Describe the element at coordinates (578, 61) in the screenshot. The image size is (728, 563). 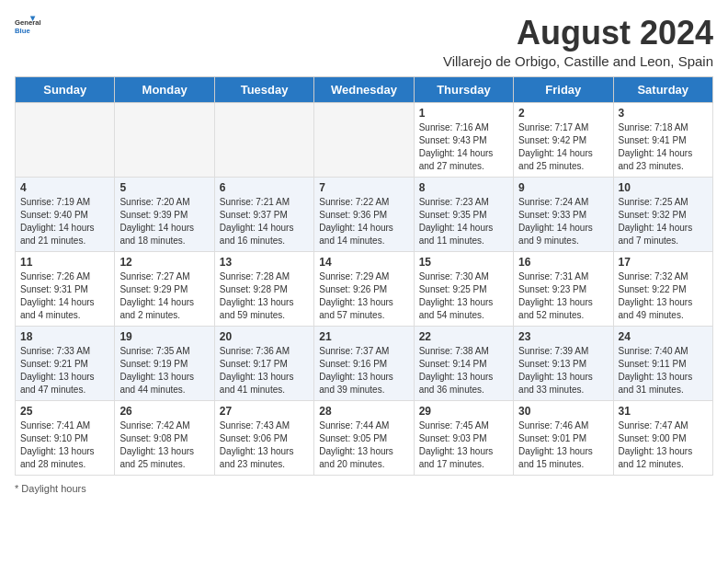
I see `subtitle: Villarejo de Orbigo, Castille and Leon, …` at that location.